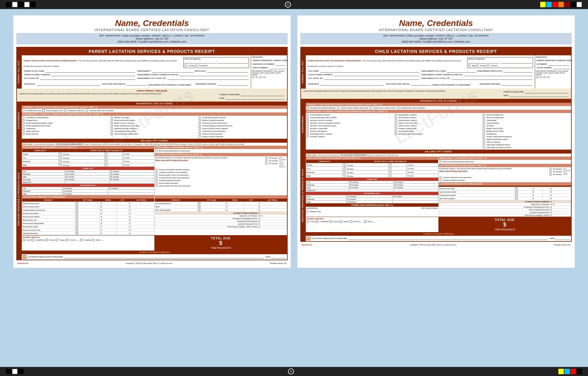  I want to click on left-emotional-subheader: EMOTIONAL SCREENING (select ONLY 1), so click(221, 147).